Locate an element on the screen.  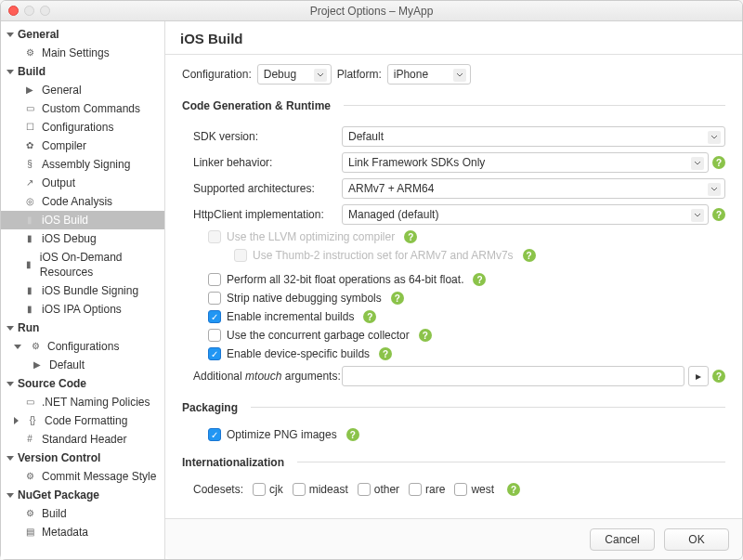
terminal-icon: ▭ is located at coordinates (30, 109).